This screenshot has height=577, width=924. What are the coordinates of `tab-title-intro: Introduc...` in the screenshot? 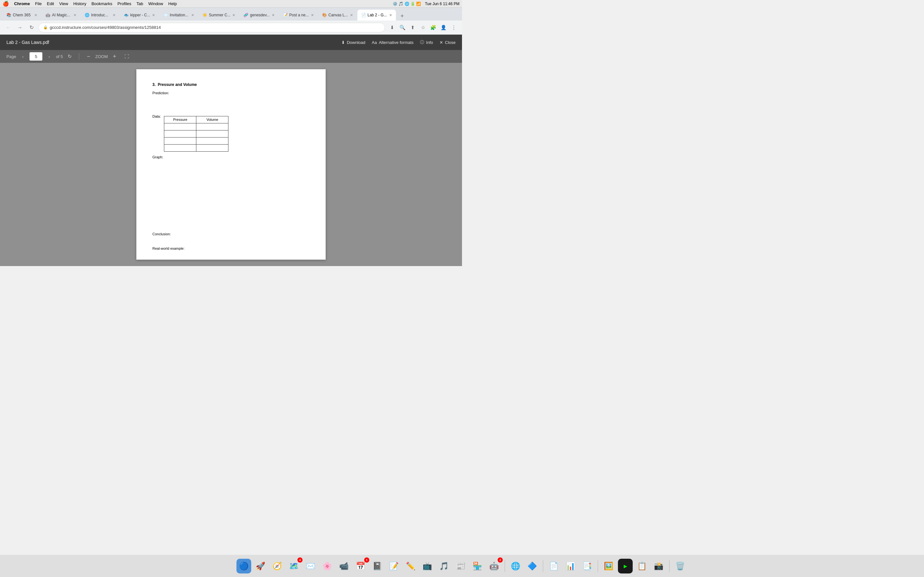 It's located at (101, 15).